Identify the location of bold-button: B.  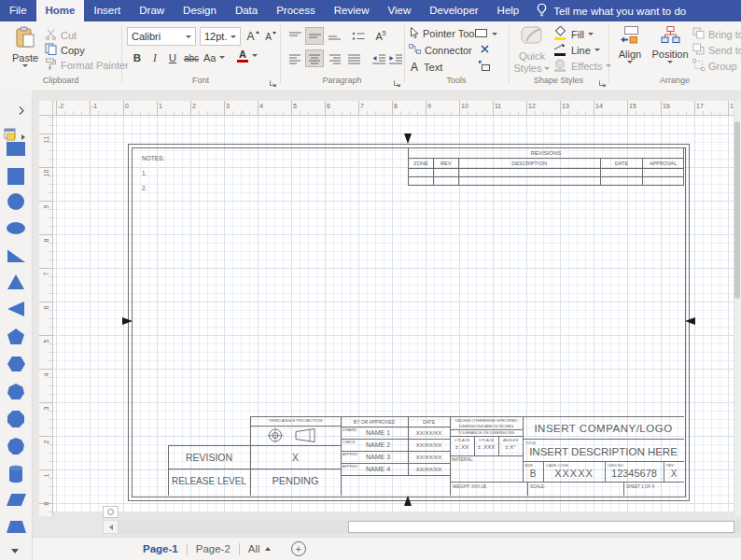
(137, 58).